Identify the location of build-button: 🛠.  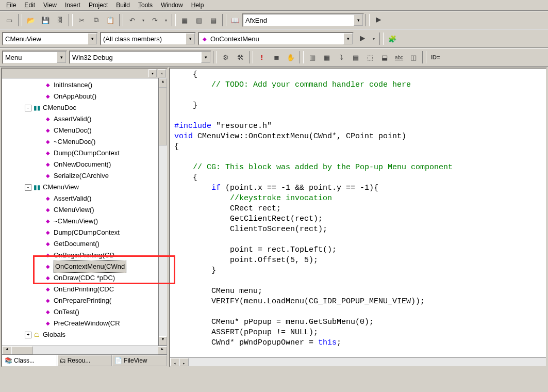
(240, 57).